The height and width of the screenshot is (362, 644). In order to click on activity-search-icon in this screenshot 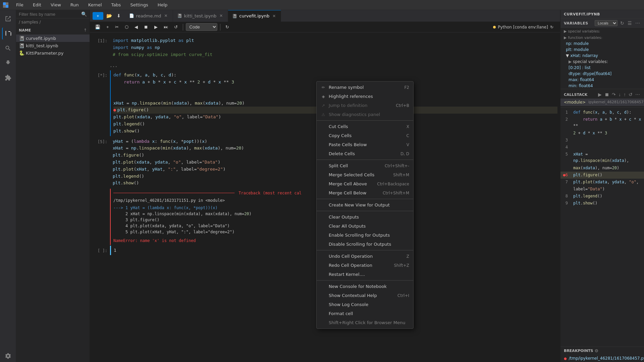, I will do `click(8, 48)`.